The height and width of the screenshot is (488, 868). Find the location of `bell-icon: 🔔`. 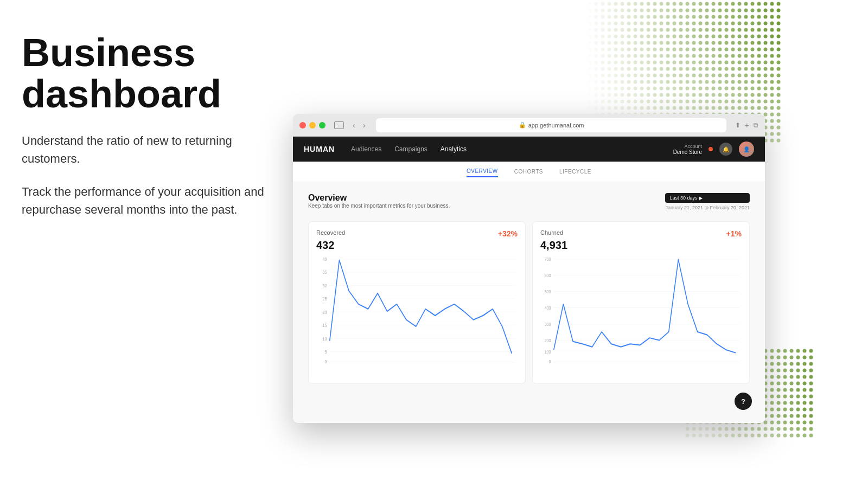

bell-icon: 🔔 is located at coordinates (726, 149).